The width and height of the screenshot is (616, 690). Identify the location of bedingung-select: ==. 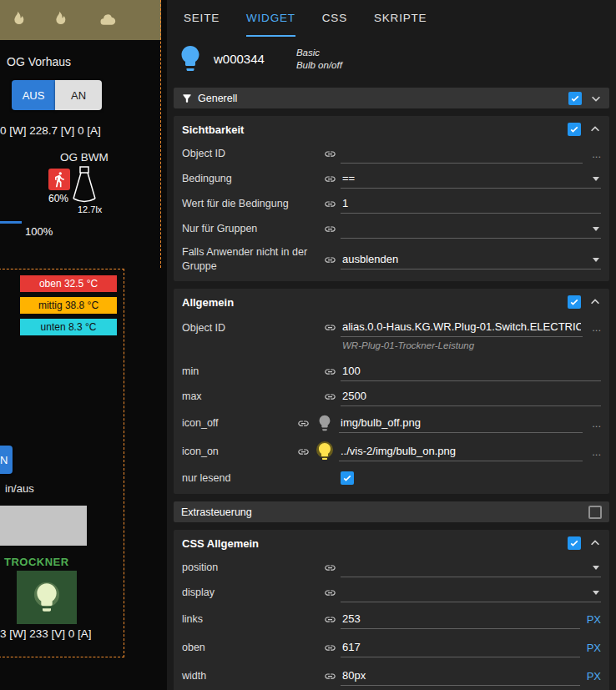
(471, 179).